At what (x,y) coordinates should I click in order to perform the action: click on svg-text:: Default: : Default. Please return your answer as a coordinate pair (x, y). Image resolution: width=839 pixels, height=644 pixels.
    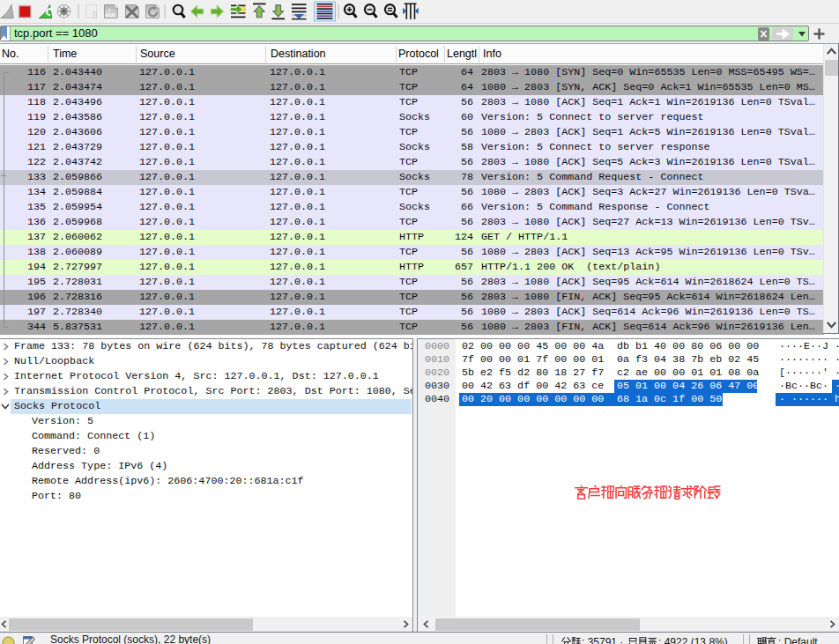
    Looking at the image, I should click on (798, 640).